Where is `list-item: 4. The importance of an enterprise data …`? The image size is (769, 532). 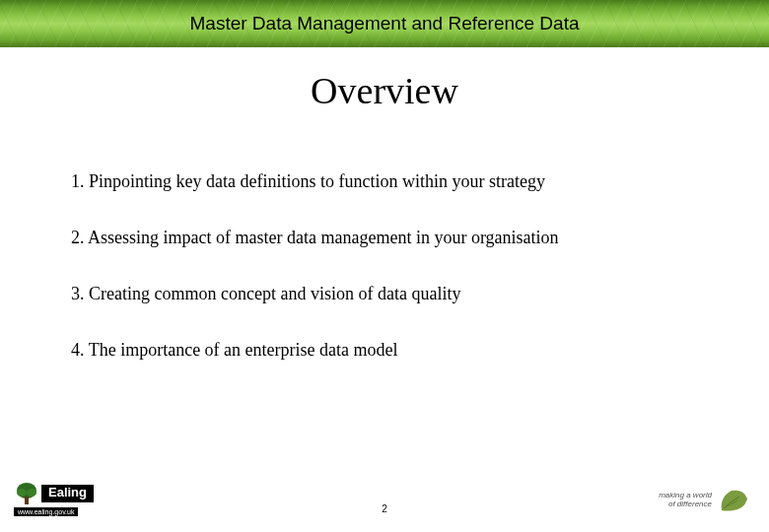
list-item: 4. The importance of an enterprise data … is located at coordinates (390, 351).